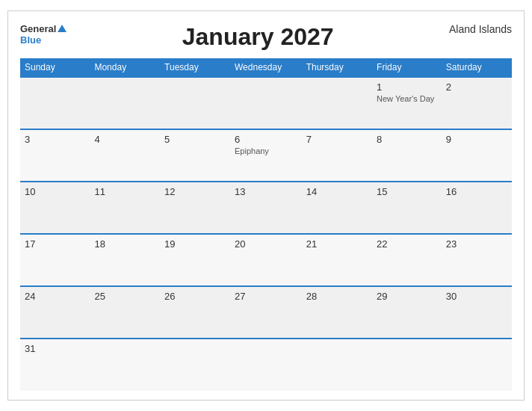  Describe the element at coordinates (195, 244) in the screenshot. I see `day-number: 19` at that location.